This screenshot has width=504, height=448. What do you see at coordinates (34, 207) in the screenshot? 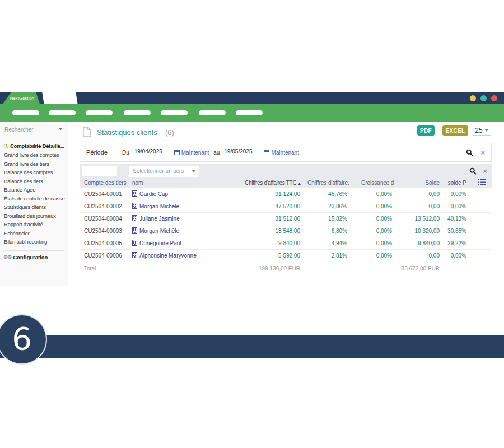
I see `sidebar-item-statistiques-clients: Statistiques clients` at bounding box center [34, 207].